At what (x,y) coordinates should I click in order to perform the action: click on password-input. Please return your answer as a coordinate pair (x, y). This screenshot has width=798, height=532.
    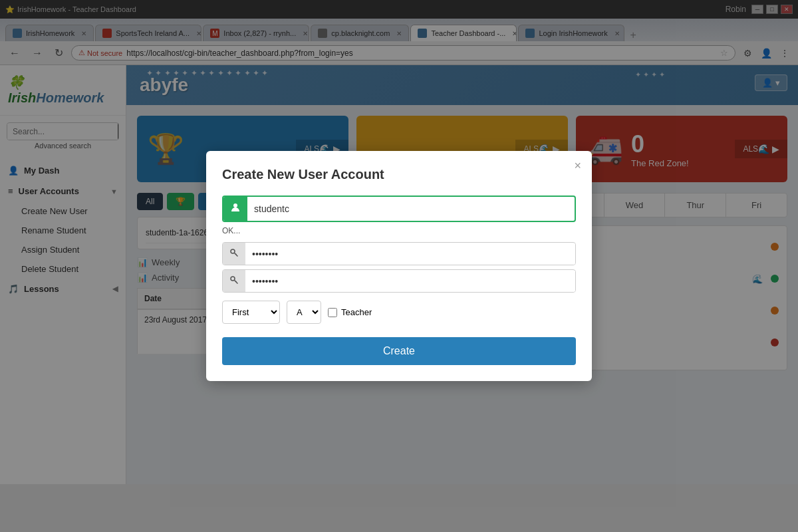
    Looking at the image, I should click on (410, 254).